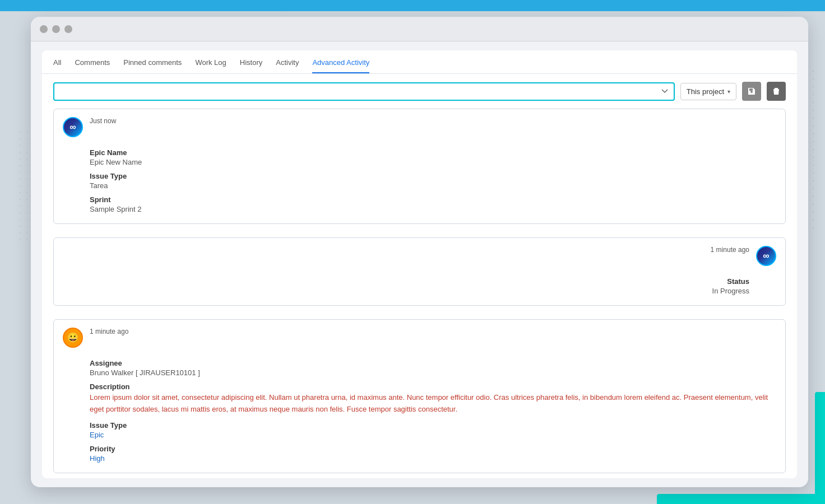 Image resolution: width=825 pixels, height=504 pixels. I want to click on traffic-light-minimize, so click(56, 29).